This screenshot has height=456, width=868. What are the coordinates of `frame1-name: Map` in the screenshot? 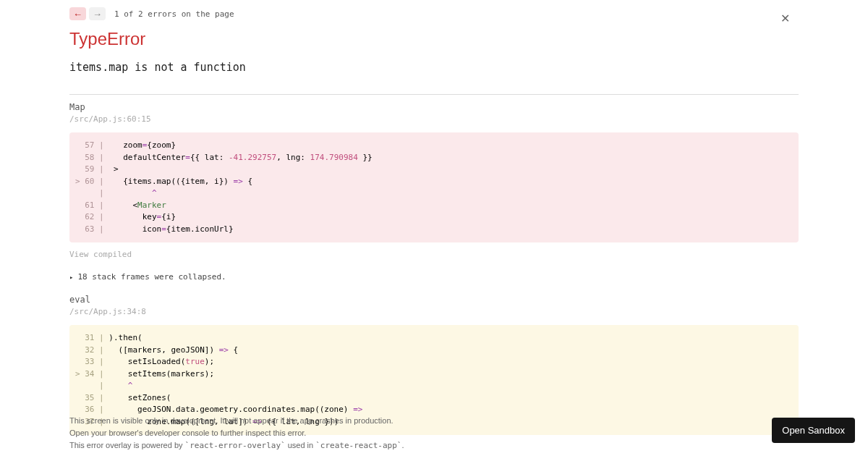 It's located at (434, 107).